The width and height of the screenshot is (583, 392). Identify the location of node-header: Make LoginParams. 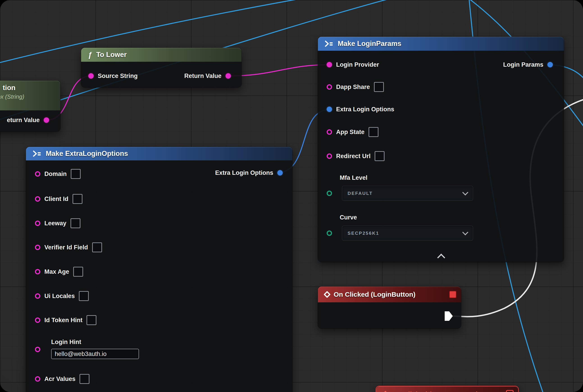
(441, 44).